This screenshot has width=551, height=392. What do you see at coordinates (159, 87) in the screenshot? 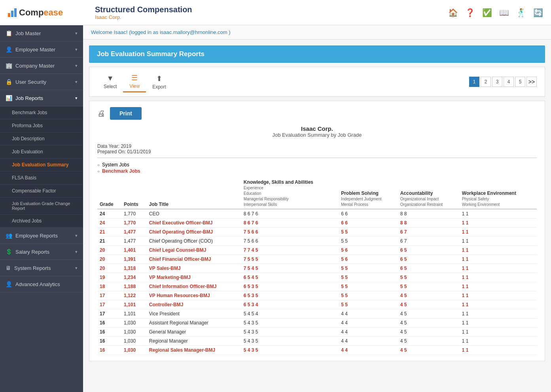
I see `export-label: Export` at bounding box center [159, 87].